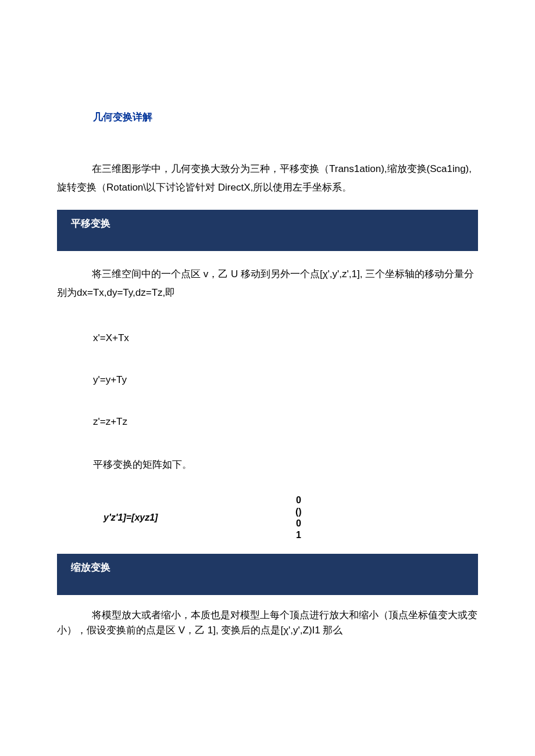  What do you see at coordinates (286, 465) in the screenshot?
I see `translation-para2: 平移变换的矩阵如下。` at bounding box center [286, 465].